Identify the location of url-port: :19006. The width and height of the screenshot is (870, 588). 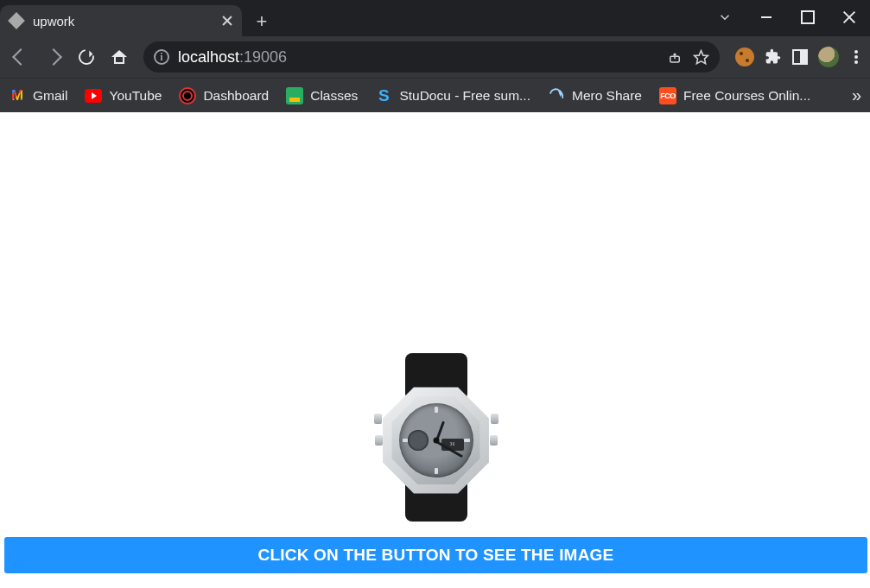
(263, 57).